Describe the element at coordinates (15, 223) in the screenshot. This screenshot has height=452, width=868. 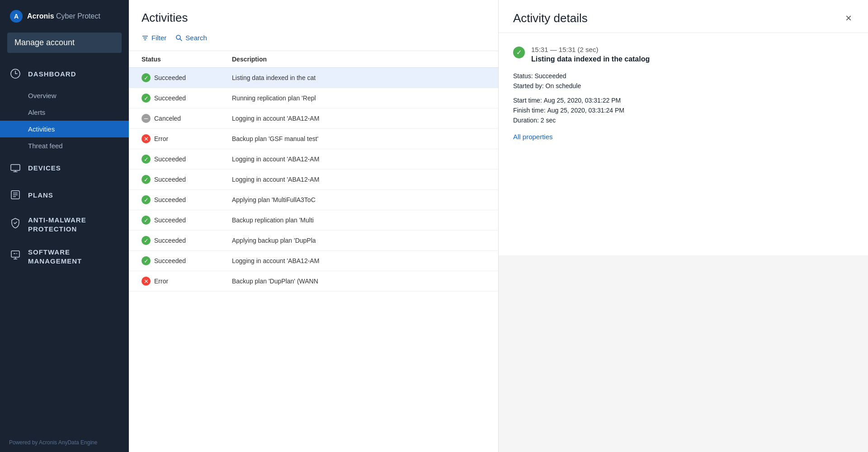
I see `shield-icon` at that location.